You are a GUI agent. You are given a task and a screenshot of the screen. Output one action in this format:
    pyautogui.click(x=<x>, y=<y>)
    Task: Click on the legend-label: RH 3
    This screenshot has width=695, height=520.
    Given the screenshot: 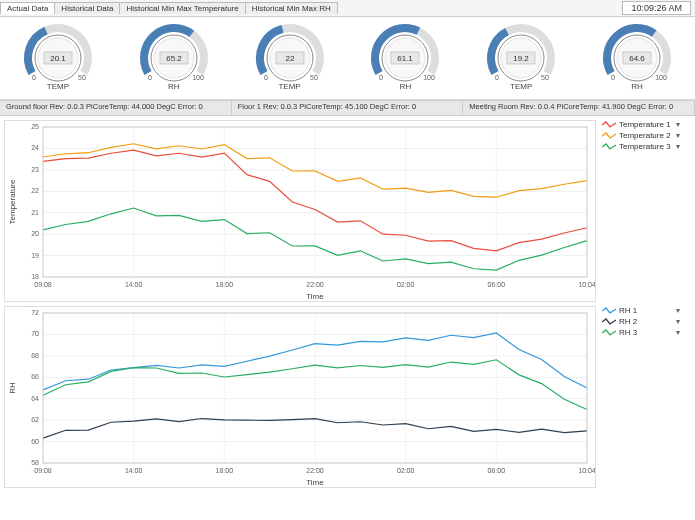 What is the action you would take?
    pyautogui.click(x=628, y=332)
    